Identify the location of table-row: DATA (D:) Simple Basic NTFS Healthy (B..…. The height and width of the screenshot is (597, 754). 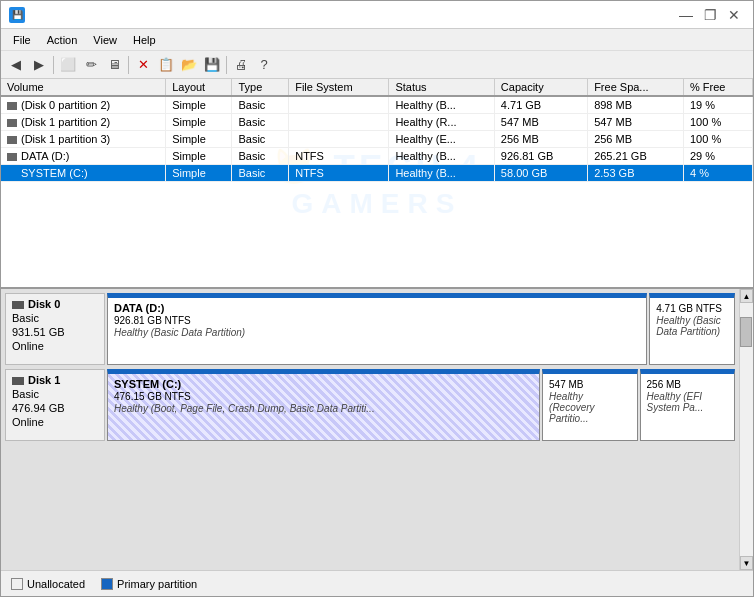
(377, 156).